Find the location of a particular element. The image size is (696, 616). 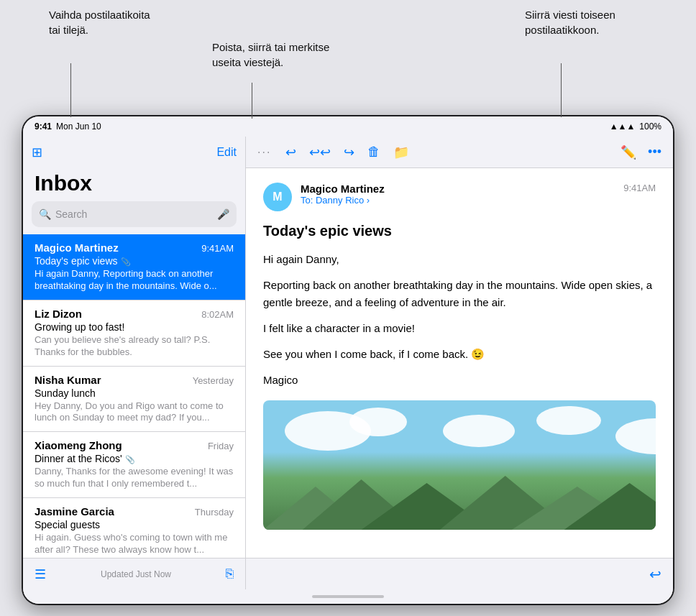

email-body-p2: I felt like a character in a movie! is located at coordinates (459, 328).